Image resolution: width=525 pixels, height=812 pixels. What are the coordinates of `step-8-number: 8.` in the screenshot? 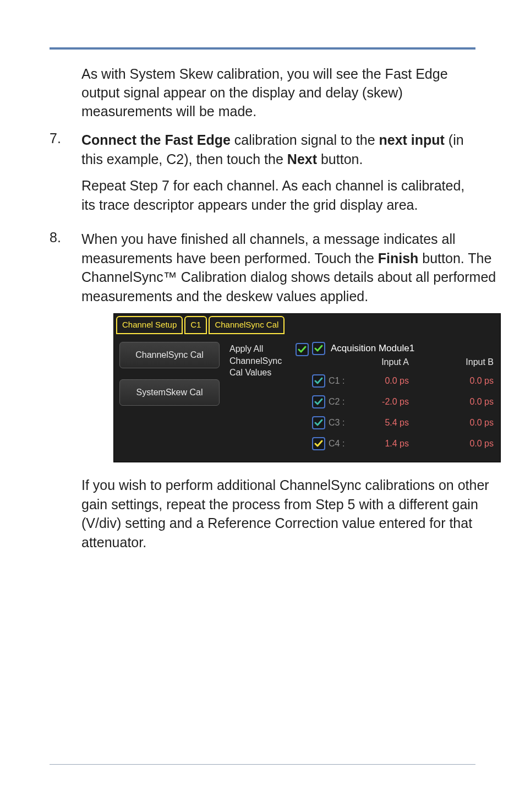 It's located at (65, 394).